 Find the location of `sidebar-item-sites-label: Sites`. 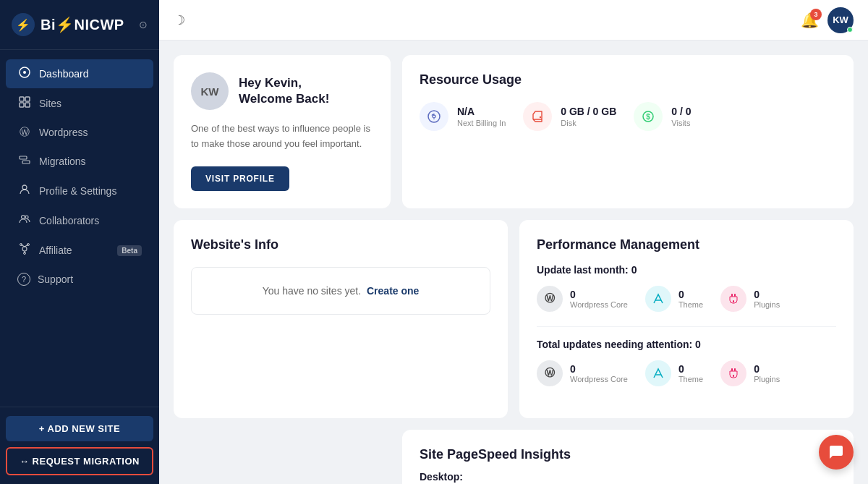

sidebar-item-sites-label: Sites is located at coordinates (90, 103).